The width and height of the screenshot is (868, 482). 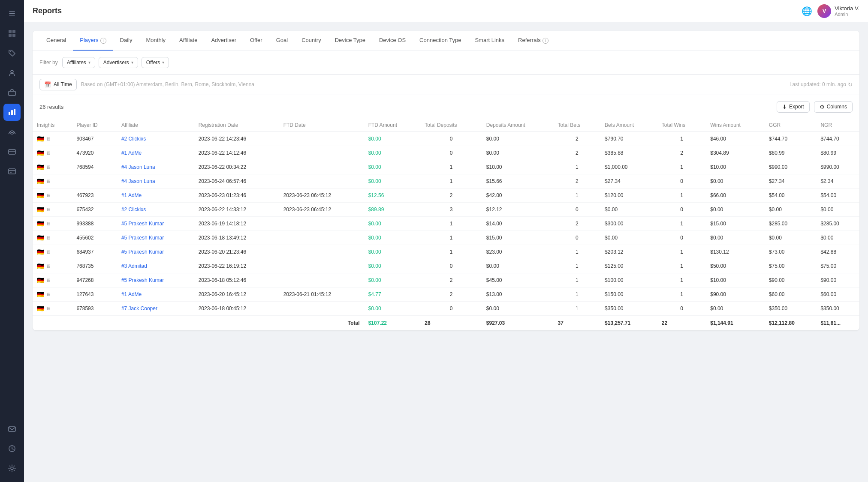 What do you see at coordinates (850, 85) in the screenshot?
I see `refresh-icon: ↻` at bounding box center [850, 85].